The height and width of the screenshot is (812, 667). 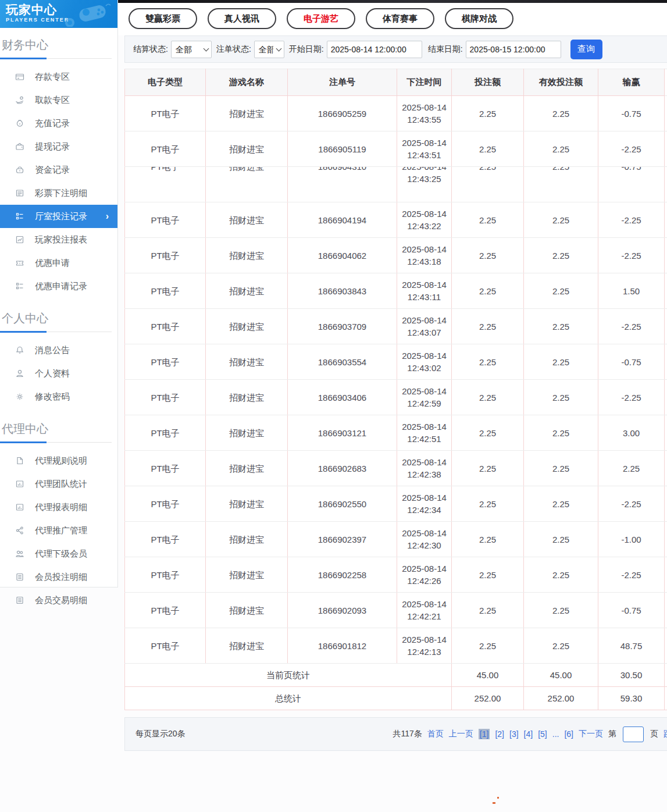 What do you see at coordinates (59, 554) in the screenshot?
I see `sidebar-item: 代理下级会员` at bounding box center [59, 554].